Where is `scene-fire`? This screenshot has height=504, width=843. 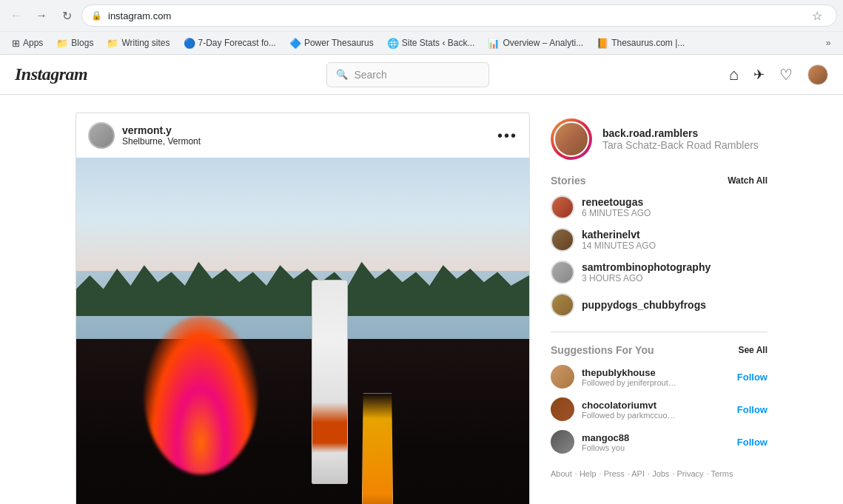 scene-fire is located at coordinates (201, 395).